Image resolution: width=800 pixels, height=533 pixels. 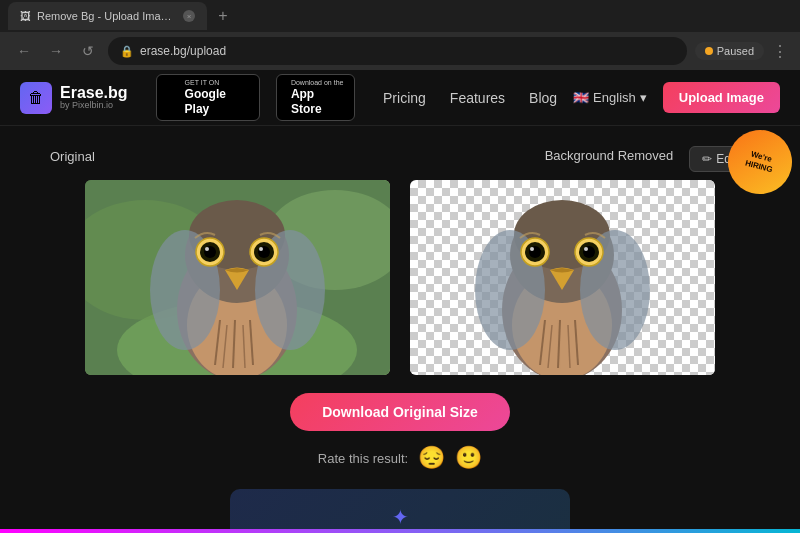 What do you see at coordinates (208, 98) in the screenshot?
I see `google-play-badge: ▶ GET IT ON Google Play` at bounding box center [208, 98].